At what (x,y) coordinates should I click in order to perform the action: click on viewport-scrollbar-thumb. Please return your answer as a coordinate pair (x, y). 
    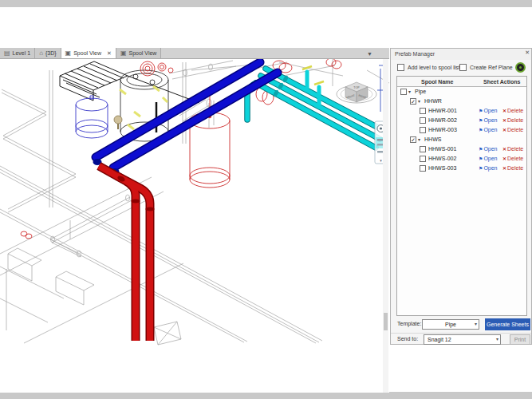
    Looking at the image, I should click on (386, 322).